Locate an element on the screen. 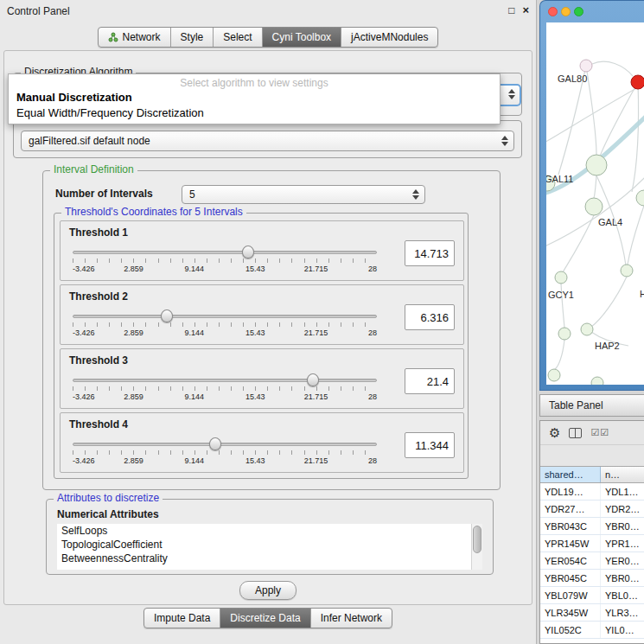 This screenshot has width=644, height=644. cell: YDR27… is located at coordinates (571, 508).